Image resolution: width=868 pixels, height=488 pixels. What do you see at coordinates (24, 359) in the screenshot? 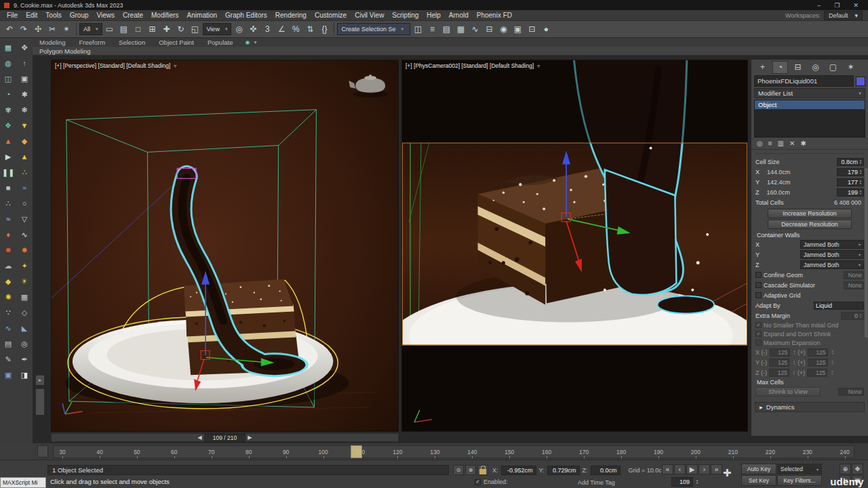
I see `pen-icon: ✒` at bounding box center [24, 359].